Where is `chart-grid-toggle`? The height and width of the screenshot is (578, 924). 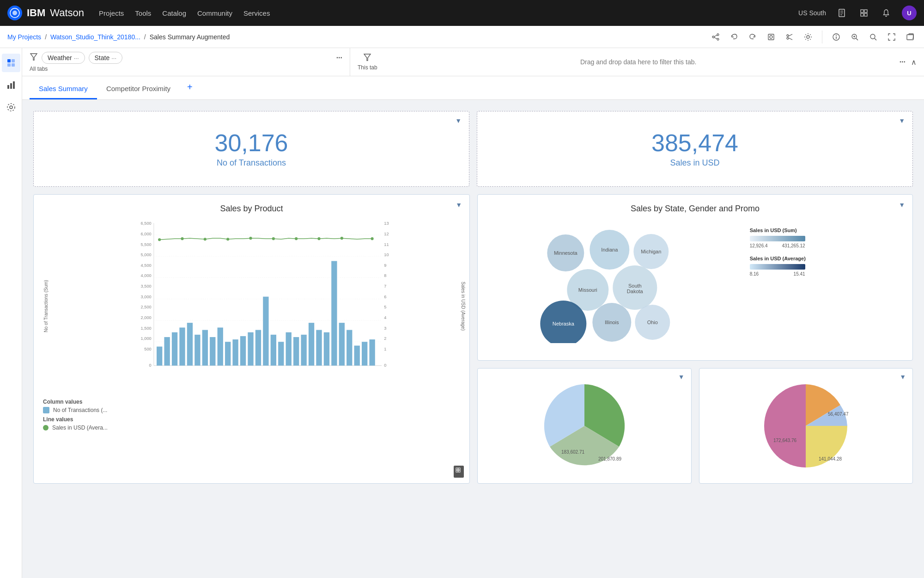 chart-grid-toggle is located at coordinates (459, 472).